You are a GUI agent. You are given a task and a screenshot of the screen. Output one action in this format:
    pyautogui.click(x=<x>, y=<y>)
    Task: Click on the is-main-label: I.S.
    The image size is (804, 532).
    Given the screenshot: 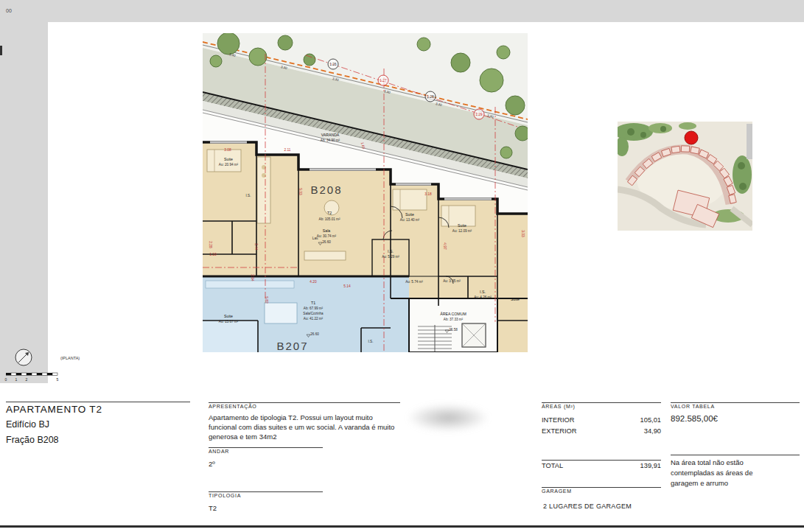 What is the action you would take?
    pyautogui.click(x=391, y=251)
    